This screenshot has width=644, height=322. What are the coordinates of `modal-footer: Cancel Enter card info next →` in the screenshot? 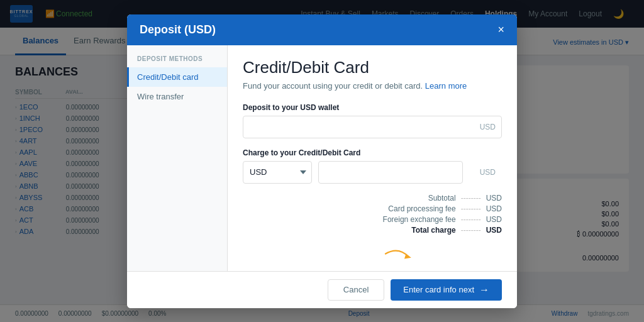 It's located at (322, 289).